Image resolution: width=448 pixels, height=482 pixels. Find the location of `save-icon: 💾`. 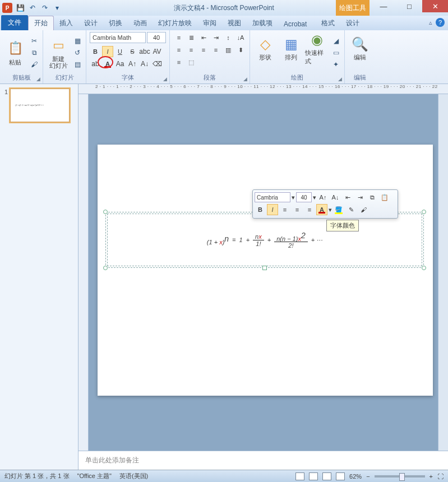

save-icon: 💾 is located at coordinates (20, 8).